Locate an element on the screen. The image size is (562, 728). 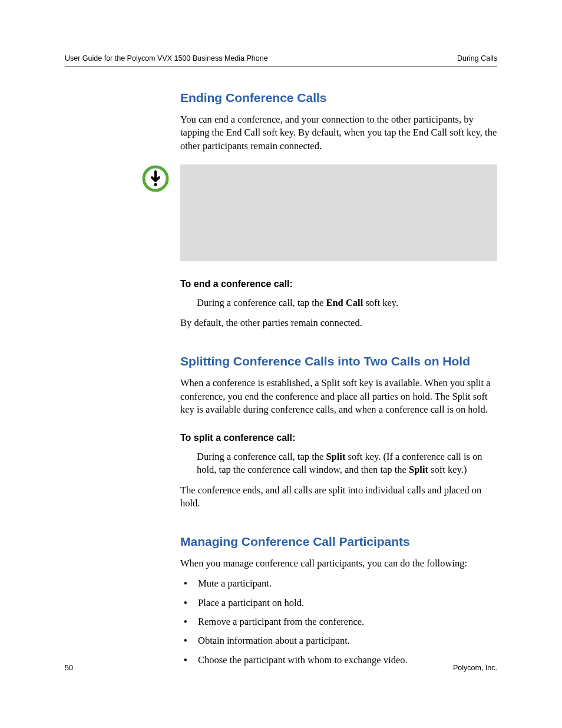
subhead-split-call: To split a conference call: is located at coordinates (339, 438).